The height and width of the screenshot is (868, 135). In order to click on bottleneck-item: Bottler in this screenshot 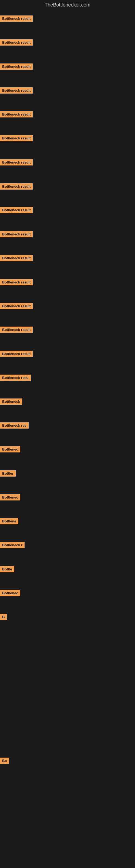, I will do `click(8, 474)`.